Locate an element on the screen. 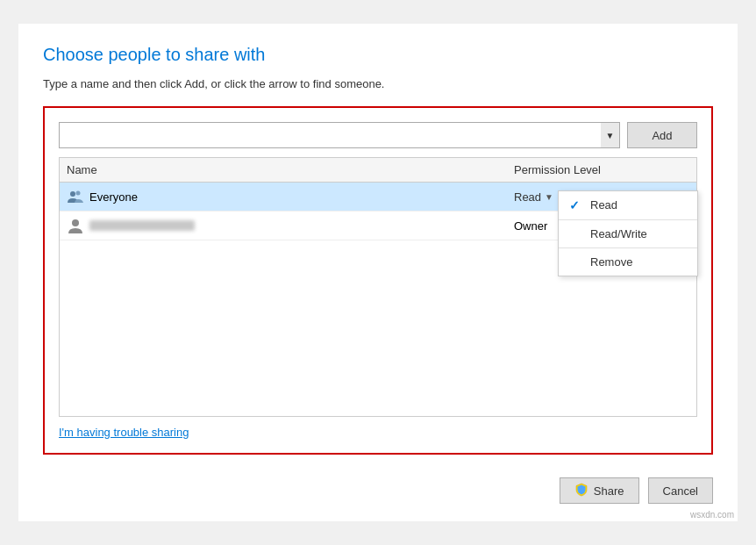 This screenshot has width=756, height=545. name-input is located at coordinates (330, 135).